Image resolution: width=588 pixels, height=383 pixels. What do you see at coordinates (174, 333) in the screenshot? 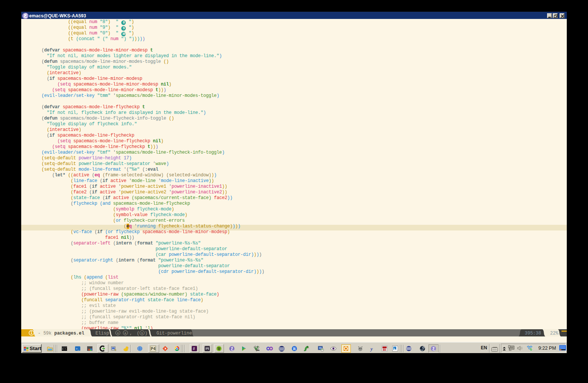
I see `svg-text: Git-powerline` at bounding box center [174, 333].